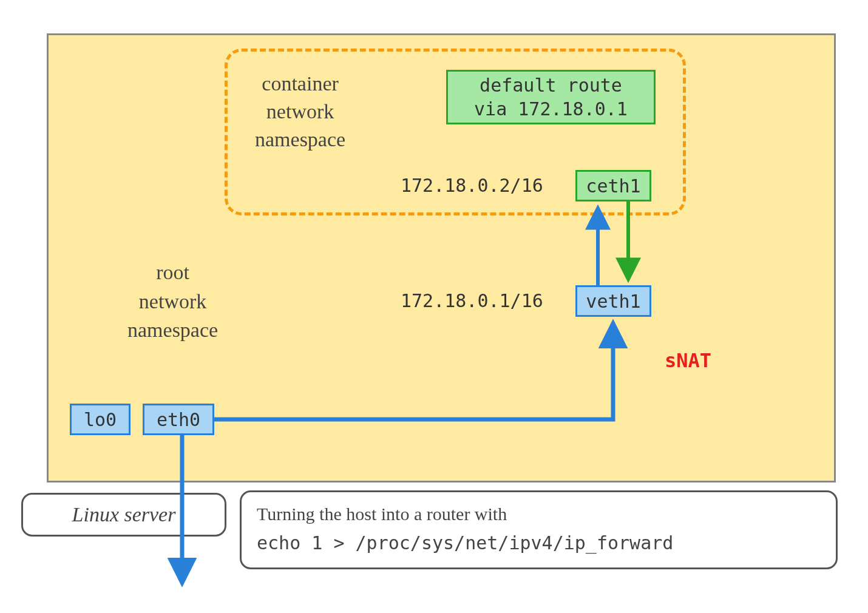 The height and width of the screenshot is (613, 868). What do you see at coordinates (613, 301) in the screenshot?
I see `veth-interface: veth1` at bounding box center [613, 301].